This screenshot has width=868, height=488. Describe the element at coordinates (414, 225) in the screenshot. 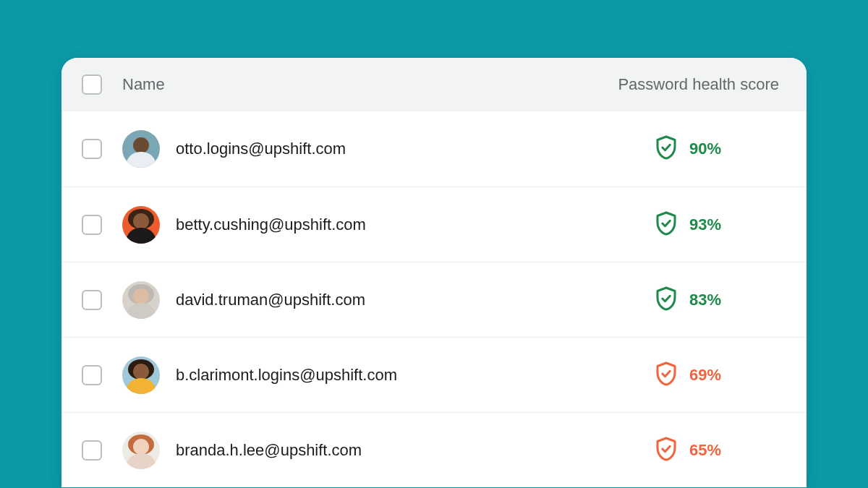

I see `user-email: betty.cushing@upshift.com` at that location.